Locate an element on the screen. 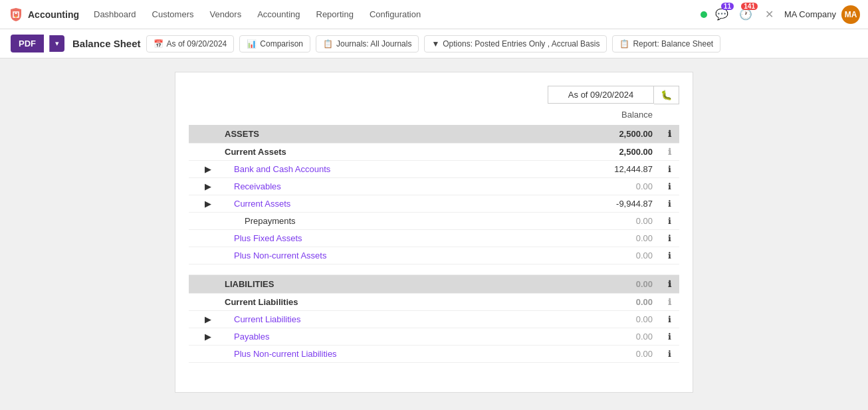 The image size is (868, 410). assets-label: ASSETS is located at coordinates (374, 134).